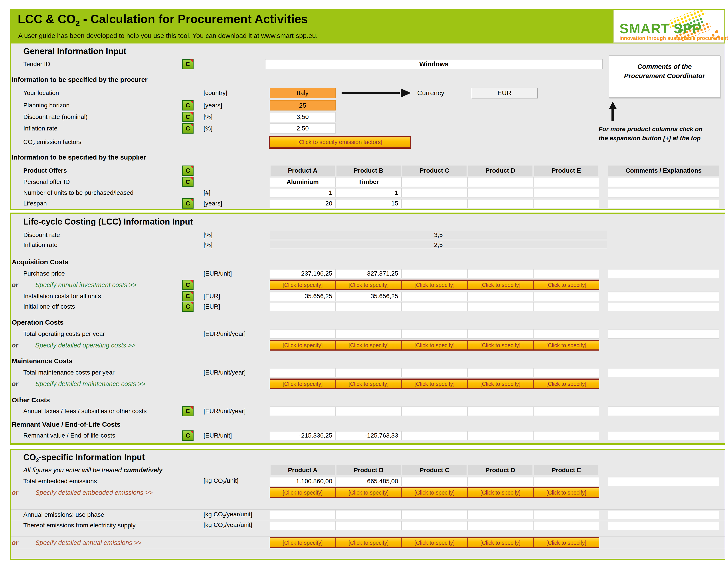  What do you see at coordinates (500, 274) in the screenshot?
I see `purchase-d-input` at bounding box center [500, 274].